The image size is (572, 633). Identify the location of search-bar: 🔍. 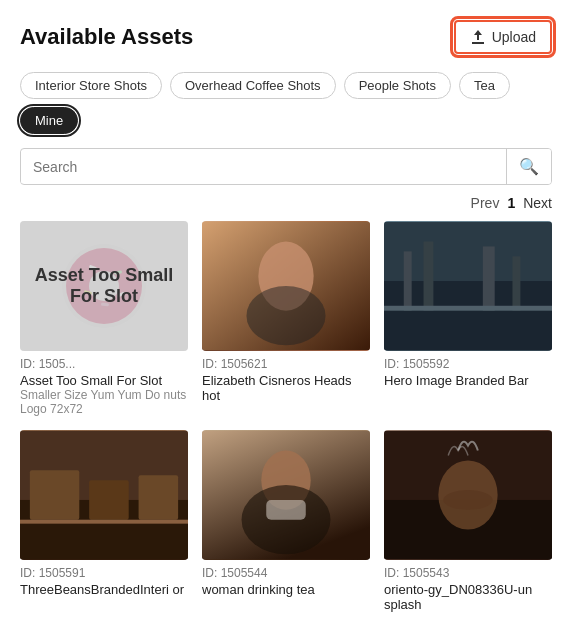
(286, 166).